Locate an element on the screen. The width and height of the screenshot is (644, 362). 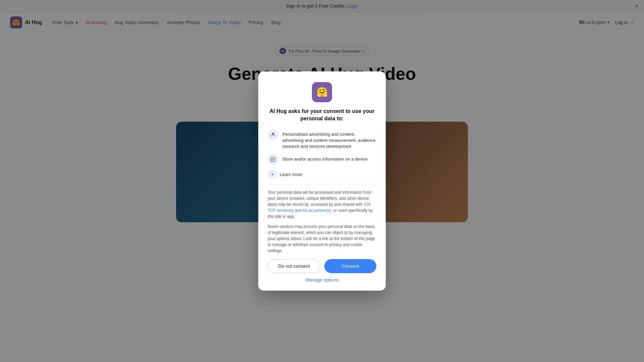
learn-more-row: ▾ Learn more is located at coordinates (322, 174).